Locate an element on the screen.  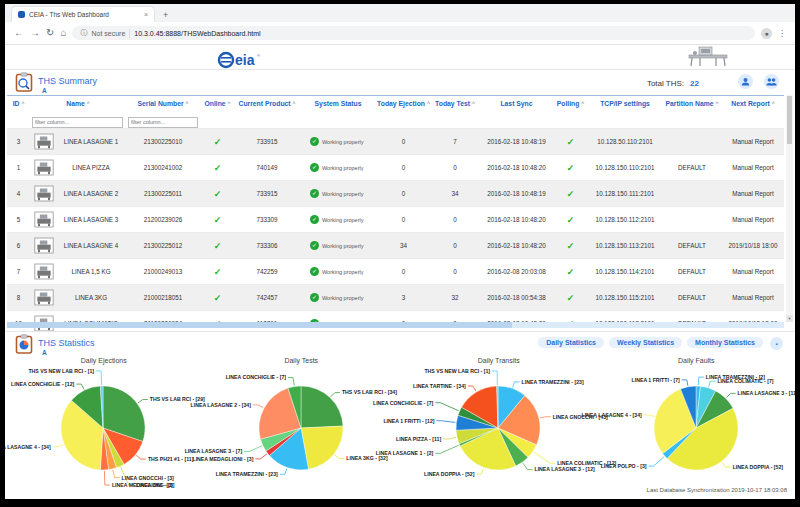
column-header-last-sync: Last Sync is located at coordinates (516, 104).